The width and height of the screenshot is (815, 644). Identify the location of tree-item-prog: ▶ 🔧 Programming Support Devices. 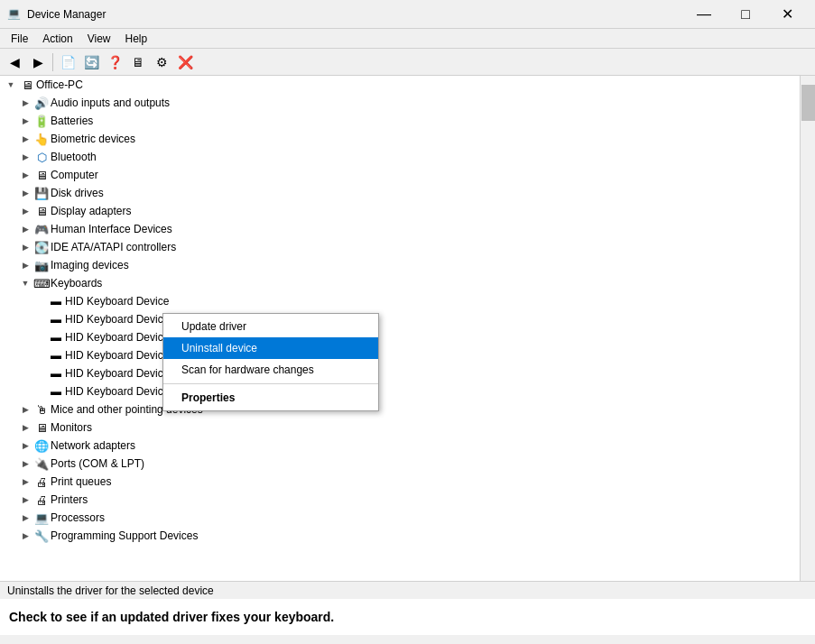
(400, 536).